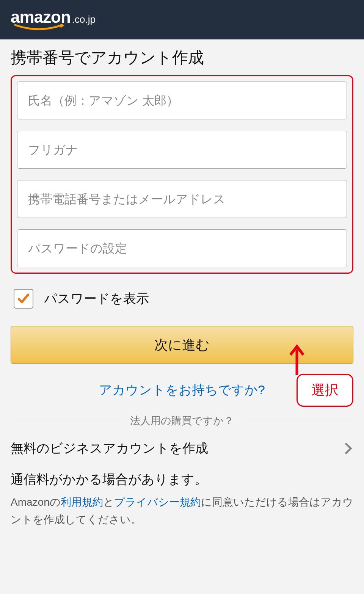  I want to click on next-button: 次に進む, so click(182, 345).